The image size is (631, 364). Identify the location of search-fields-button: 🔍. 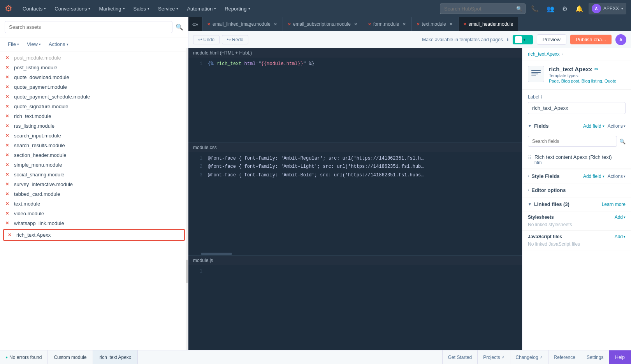
(622, 142).